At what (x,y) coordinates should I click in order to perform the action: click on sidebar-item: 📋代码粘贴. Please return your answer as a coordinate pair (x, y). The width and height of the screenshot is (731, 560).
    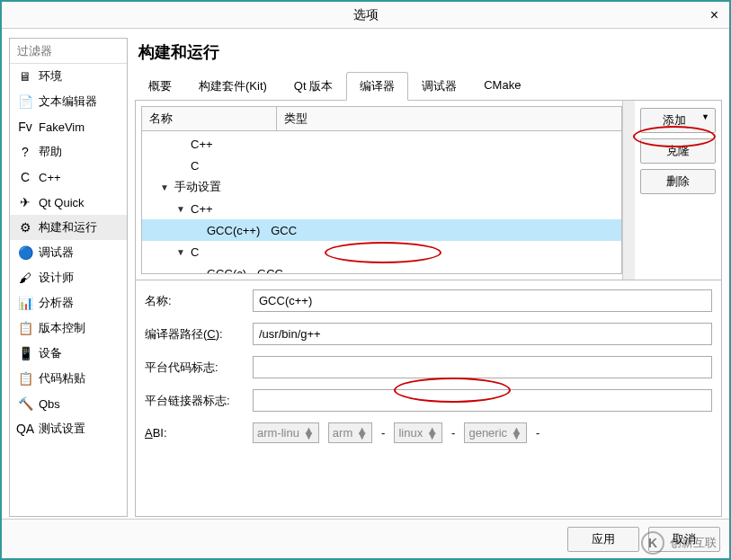
    Looking at the image, I should click on (68, 378).